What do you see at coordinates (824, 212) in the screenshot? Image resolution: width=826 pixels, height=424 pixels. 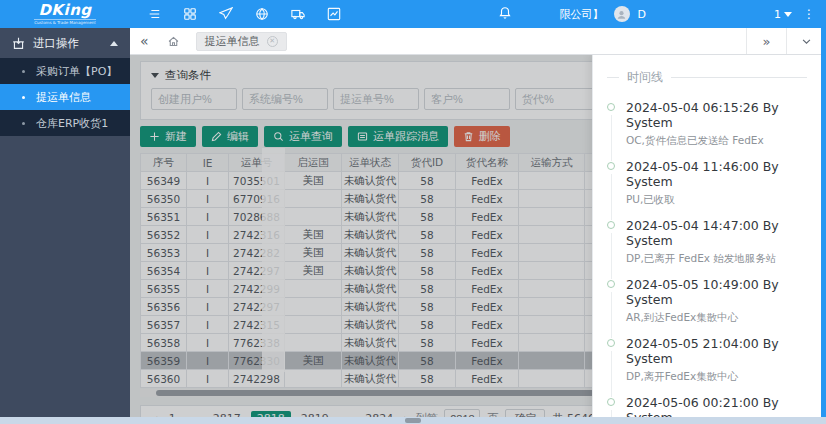 I see `window-right-edge` at bounding box center [824, 212].